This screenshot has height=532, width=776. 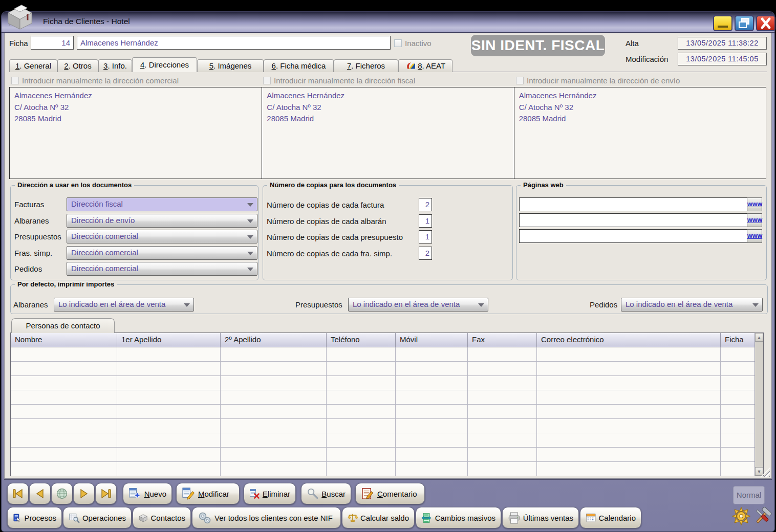 What do you see at coordinates (398, 43) in the screenshot?
I see `inactivo-checkbox` at bounding box center [398, 43].